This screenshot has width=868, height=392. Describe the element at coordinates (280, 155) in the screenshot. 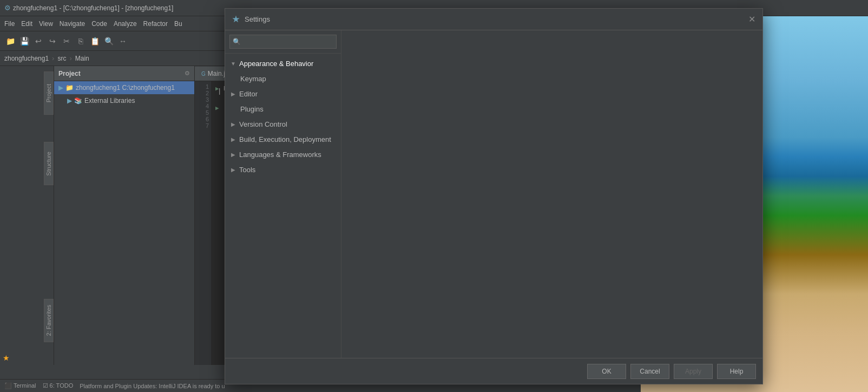

I see `tree-label-languages: Languages & Frameworks` at that location.